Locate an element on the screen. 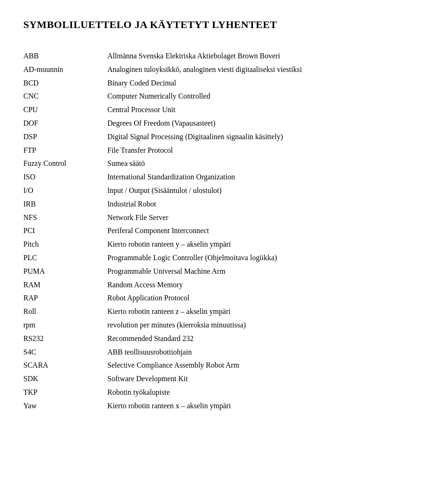 The height and width of the screenshot is (483, 448). definition-cell: Periferal Component Interconnect is located at coordinates (266, 231).